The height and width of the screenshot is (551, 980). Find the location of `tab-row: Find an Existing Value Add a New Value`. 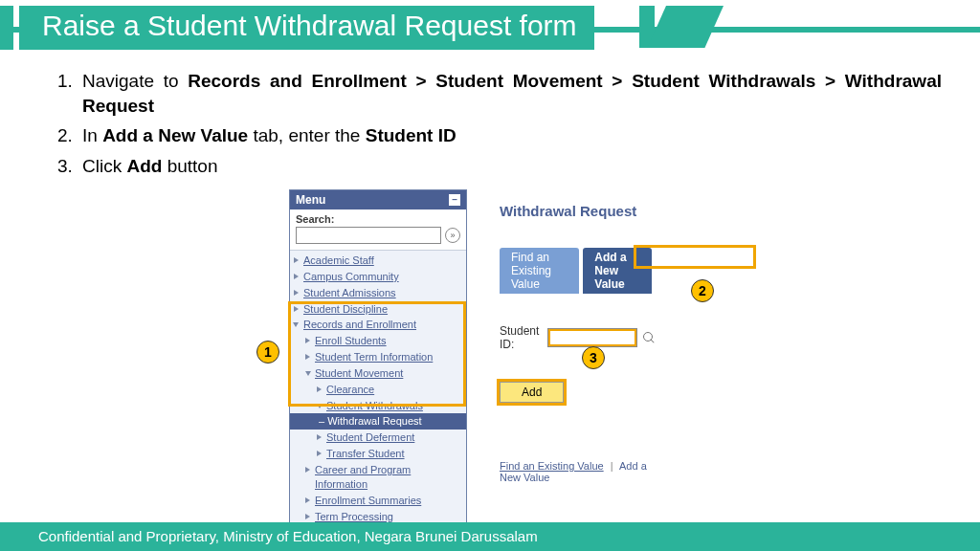

tab-row: Find an Existing Value Add a New Value is located at coordinates (576, 271).